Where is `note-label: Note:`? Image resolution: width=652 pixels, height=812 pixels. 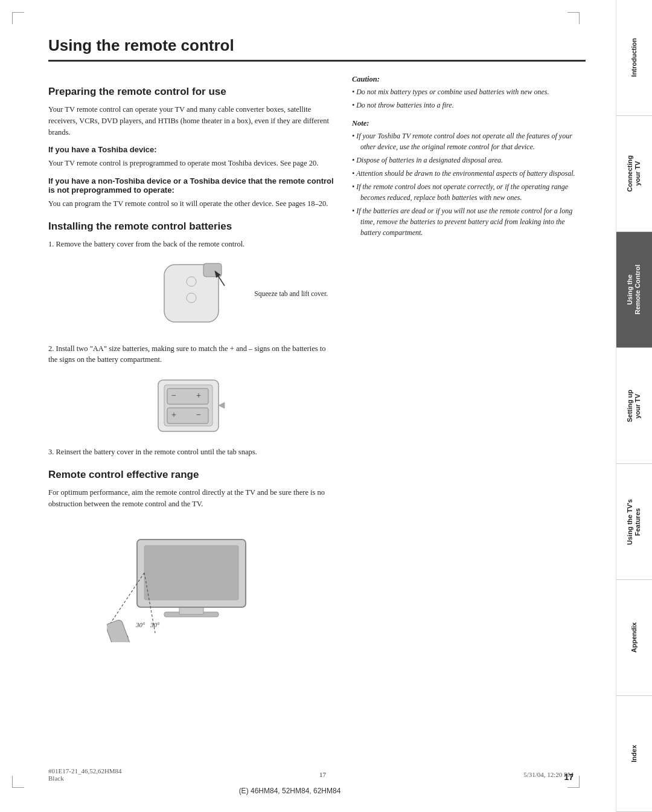
note-label: Note: is located at coordinates (468, 123).